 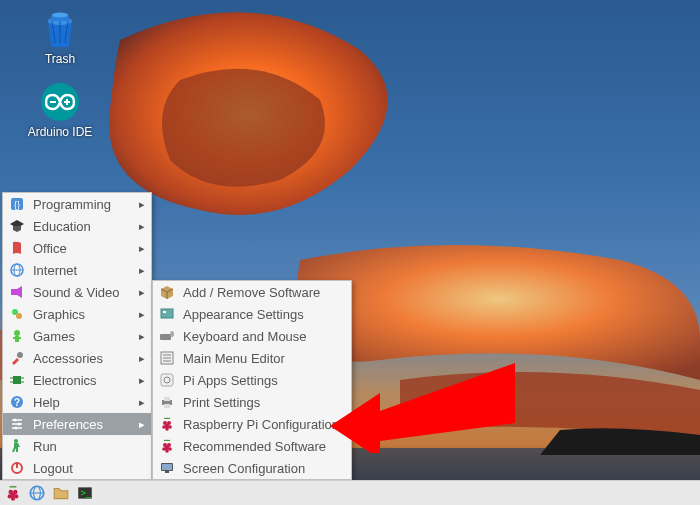 What do you see at coordinates (77, 336) in the screenshot?
I see `menu-item-games: Games ▸` at bounding box center [77, 336].